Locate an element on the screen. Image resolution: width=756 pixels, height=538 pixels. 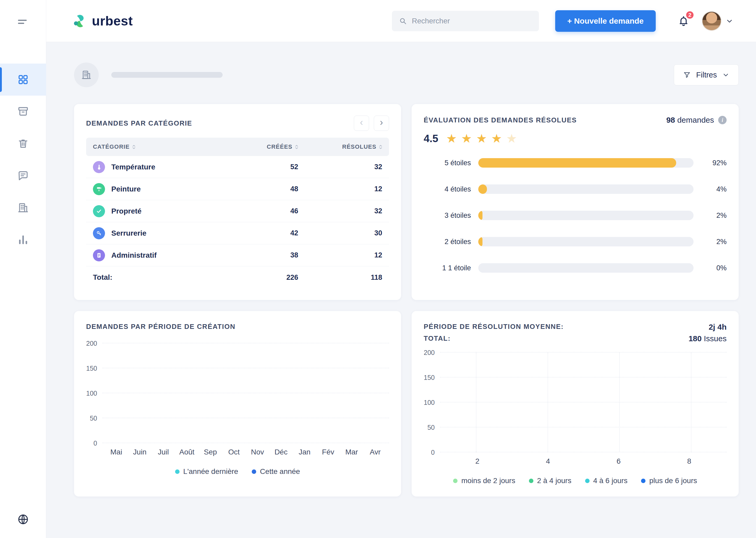
column-header-categorie: CATÉGORIE is located at coordinates (162, 147).